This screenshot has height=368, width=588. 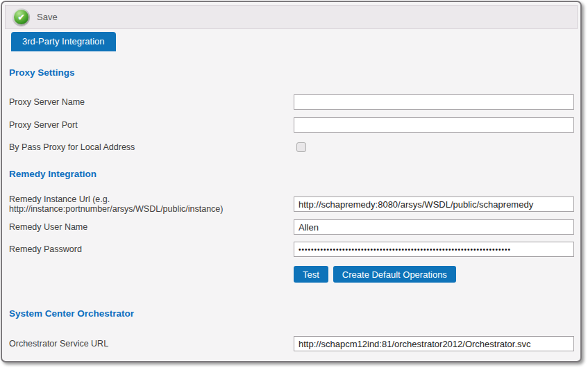 I want to click on remedy-instance-url-input, so click(x=434, y=204).